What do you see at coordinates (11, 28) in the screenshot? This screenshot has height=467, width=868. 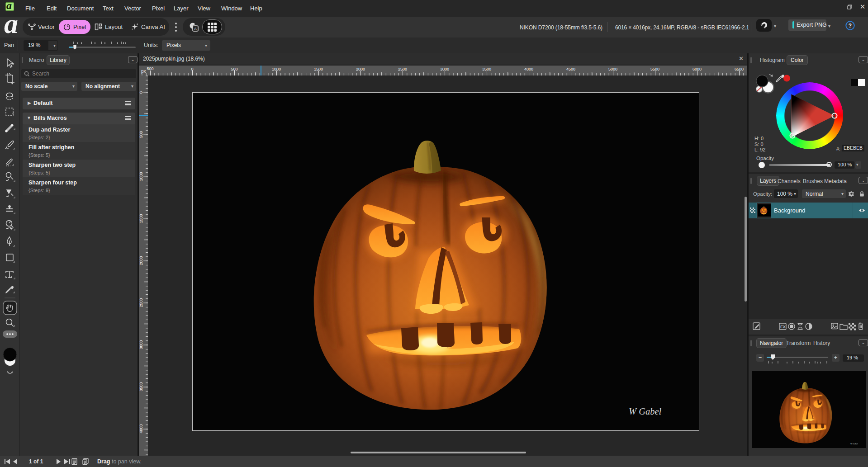 I see `svg-text: a` at bounding box center [11, 28].